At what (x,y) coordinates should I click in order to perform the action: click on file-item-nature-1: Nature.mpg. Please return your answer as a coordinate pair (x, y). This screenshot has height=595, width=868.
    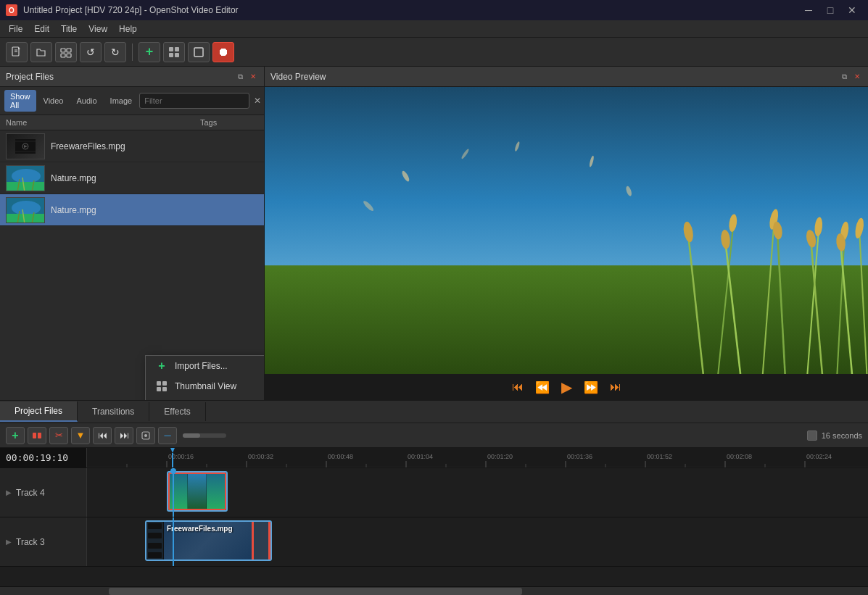
    Looking at the image, I should click on (132, 178).